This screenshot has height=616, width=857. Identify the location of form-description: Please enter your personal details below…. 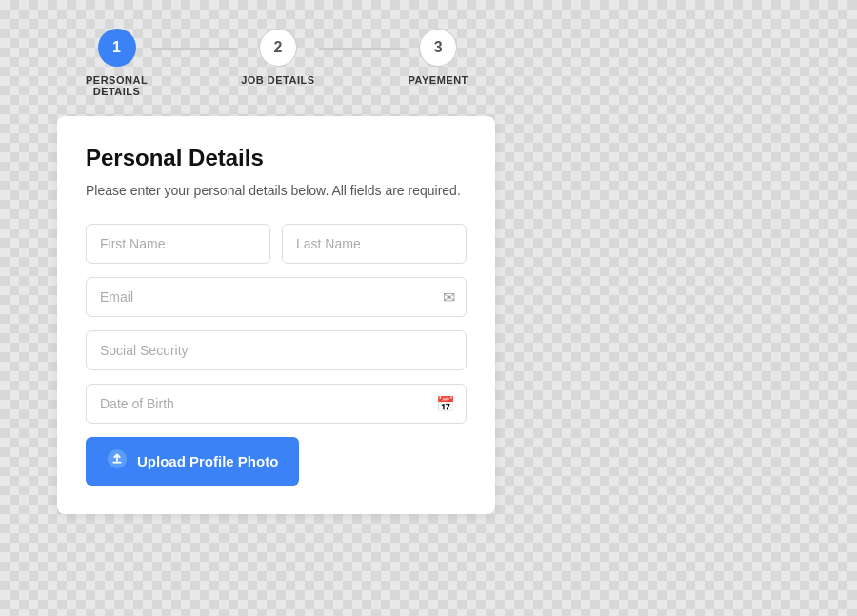
(276, 190).